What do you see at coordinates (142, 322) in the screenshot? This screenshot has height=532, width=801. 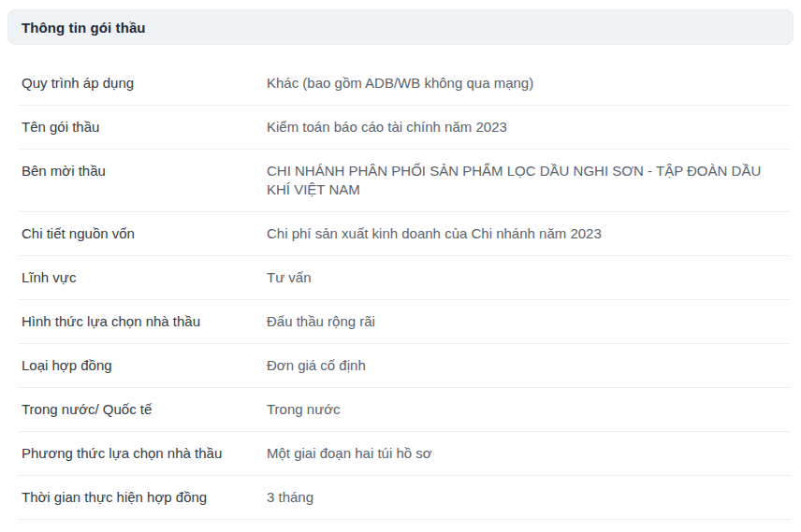 I see `row-label: Hình thức lựa chọn nhà thầu` at bounding box center [142, 322].